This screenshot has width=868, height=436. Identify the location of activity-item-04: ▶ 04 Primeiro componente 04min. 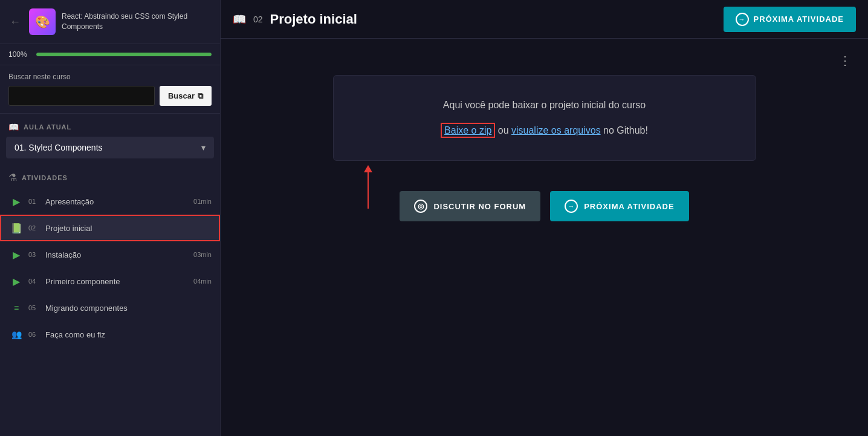
(110, 281).